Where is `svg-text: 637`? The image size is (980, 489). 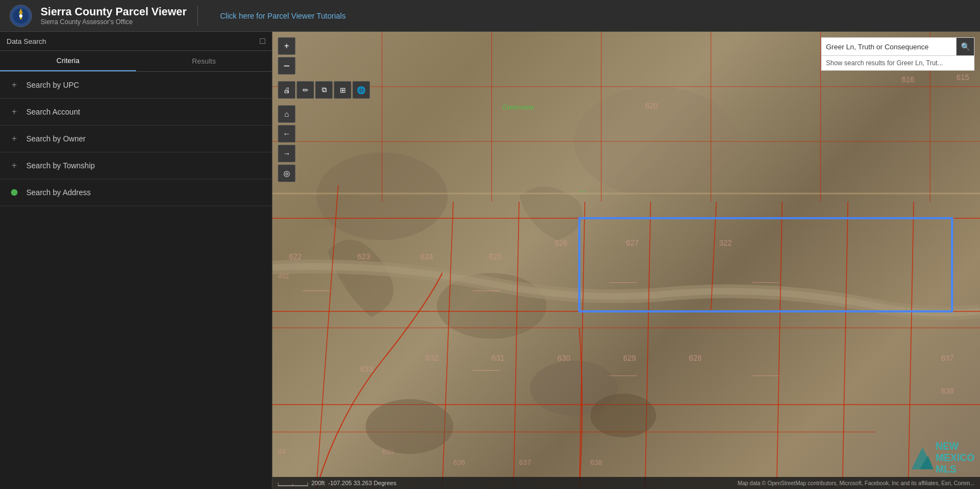 svg-text: 637 is located at coordinates (525, 463).